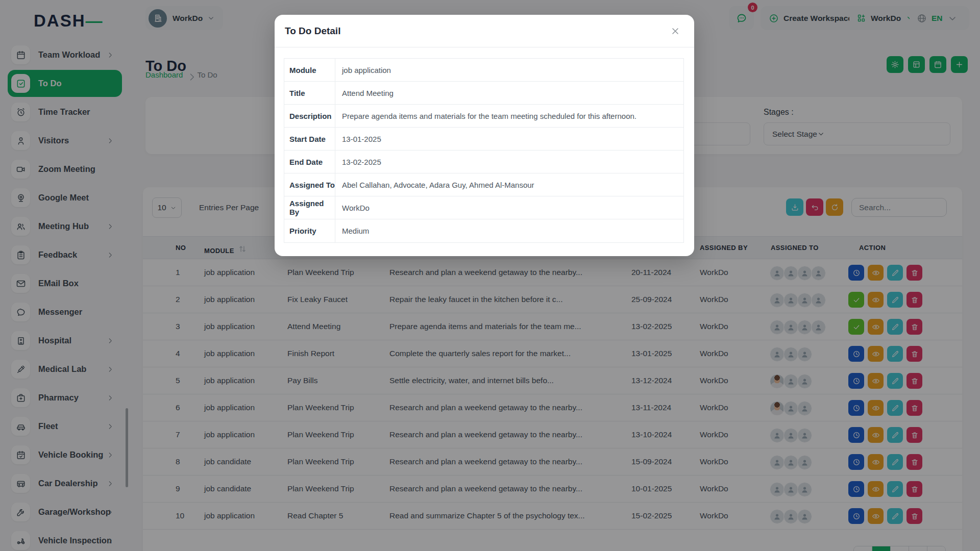 This screenshot has height=551, width=980. I want to click on detail-value: job application, so click(509, 70).